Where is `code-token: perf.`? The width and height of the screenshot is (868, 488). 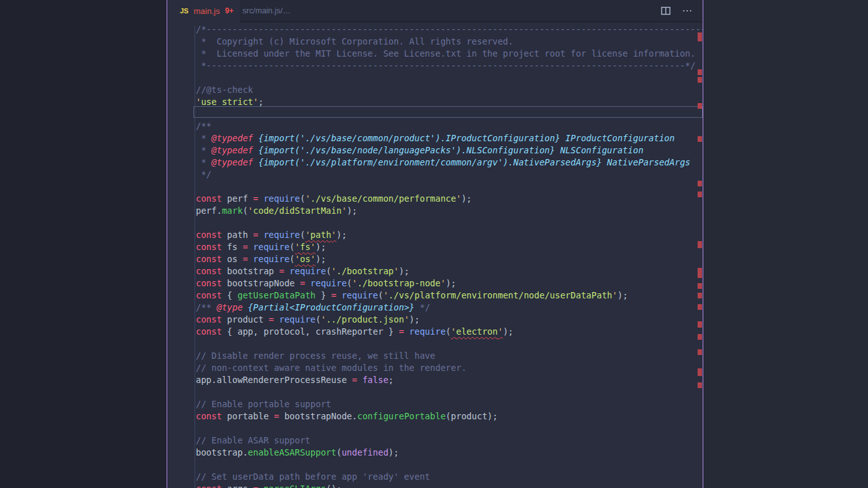 code-token: perf. is located at coordinates (209, 211).